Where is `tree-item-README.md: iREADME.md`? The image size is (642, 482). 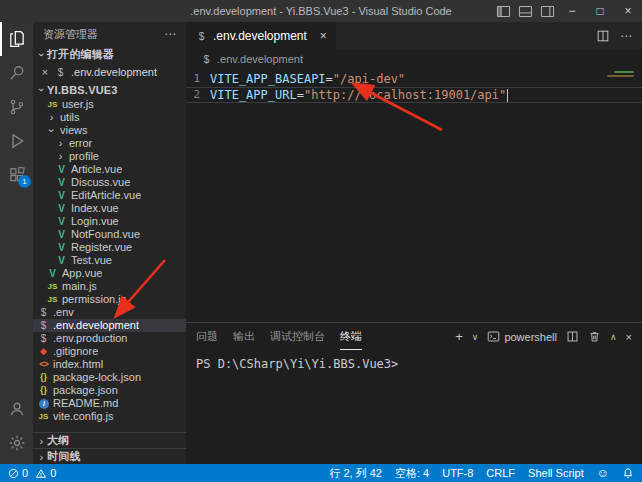 tree-item-README.md: iREADME.md is located at coordinates (110, 404).